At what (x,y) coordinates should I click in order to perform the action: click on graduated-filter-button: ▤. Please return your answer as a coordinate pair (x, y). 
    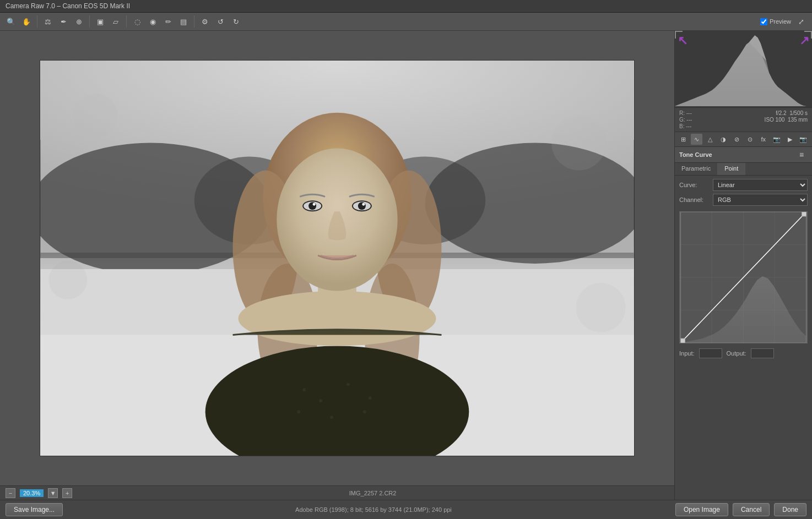
    Looking at the image, I should click on (183, 21).